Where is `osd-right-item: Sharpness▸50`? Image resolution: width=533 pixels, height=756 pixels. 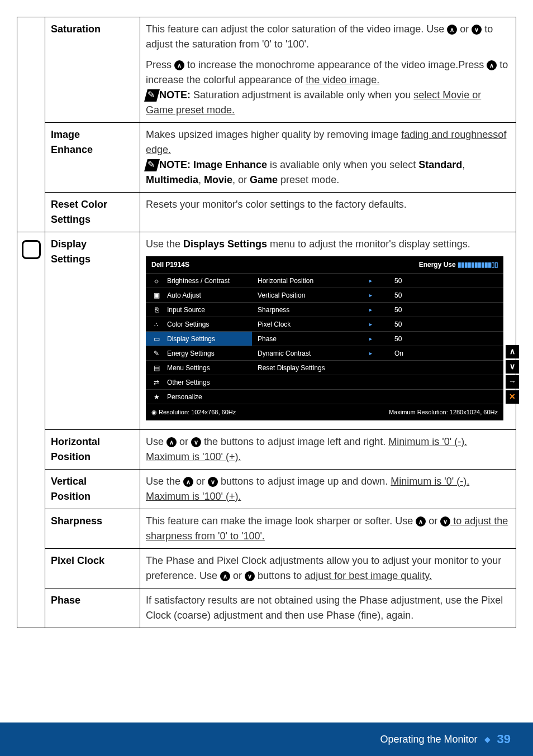
osd-right-item: Sharpness▸50 is located at coordinates (378, 309).